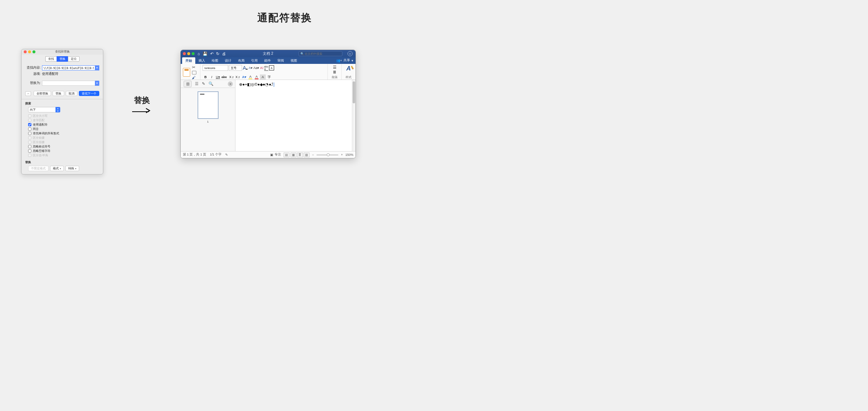  What do you see at coordinates (294, 61) in the screenshot?
I see `ribbon-tab-view: 视图` at bounding box center [294, 61].